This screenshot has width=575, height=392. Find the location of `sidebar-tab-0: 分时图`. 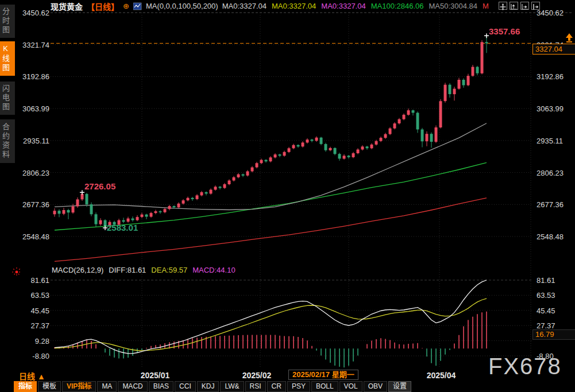

sidebar-tab-0: 分时图 is located at coordinates (7, 21).